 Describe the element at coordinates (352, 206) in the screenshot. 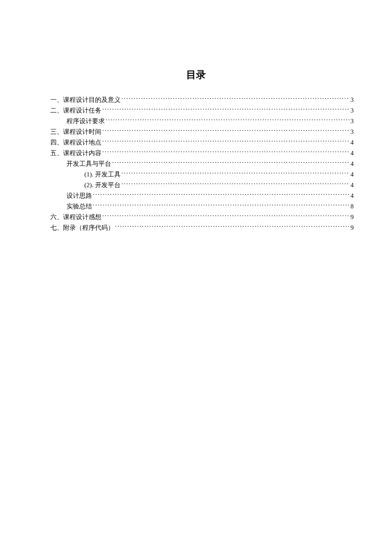

I see `toc-entry-page: 8` at that location.